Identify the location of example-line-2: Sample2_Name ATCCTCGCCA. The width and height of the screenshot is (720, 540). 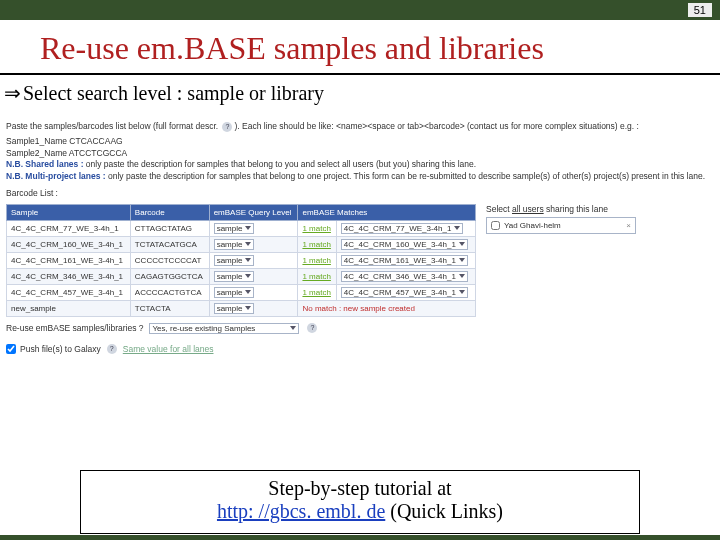
(360, 154).